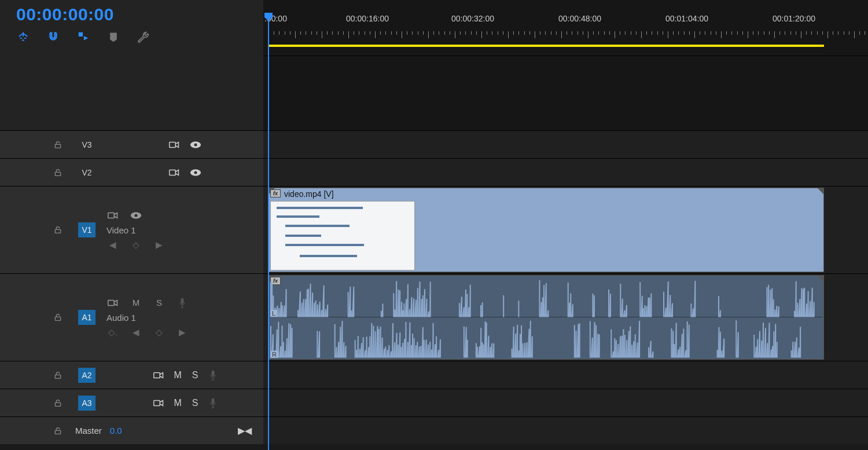 This screenshot has width=868, height=450. What do you see at coordinates (546, 338) in the screenshot?
I see `audio-channel-right: R` at bounding box center [546, 338].